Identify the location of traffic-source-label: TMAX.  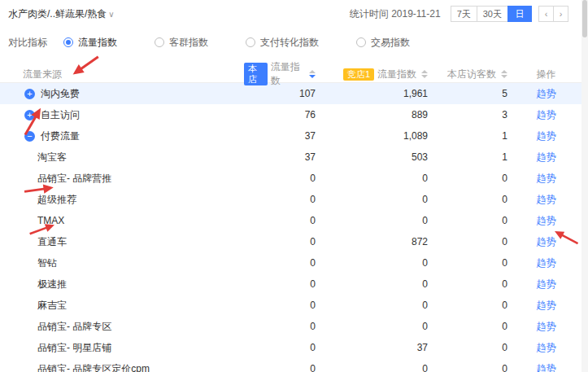
(50, 221).